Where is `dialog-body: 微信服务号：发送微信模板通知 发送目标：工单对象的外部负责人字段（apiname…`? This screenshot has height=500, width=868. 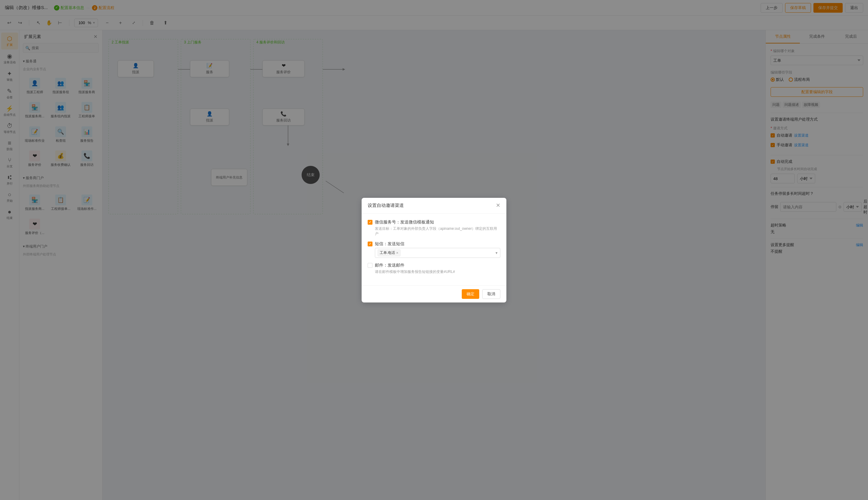
dialog-body: 微信服务号：发送微信模板通知 发送目标：工单对象的外部负责人字段（apiname… is located at coordinates (434, 249).